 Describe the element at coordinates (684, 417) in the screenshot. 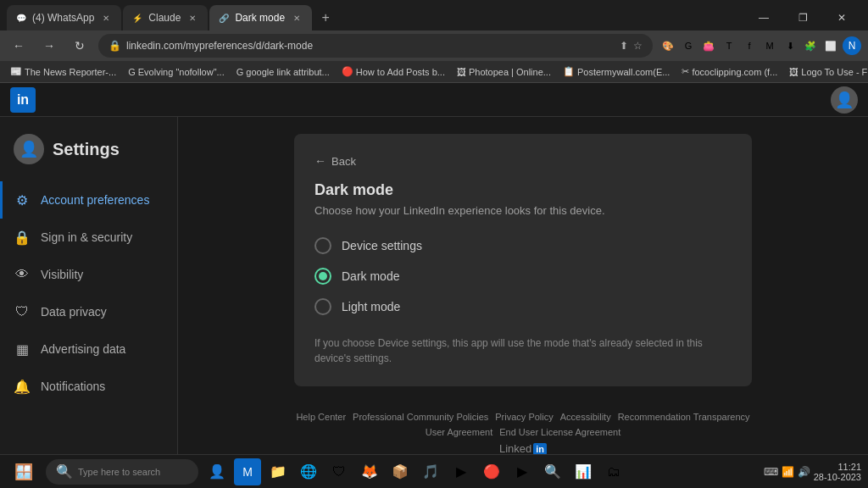

I see `footer-recommendation: Recommendation Transparency` at that location.